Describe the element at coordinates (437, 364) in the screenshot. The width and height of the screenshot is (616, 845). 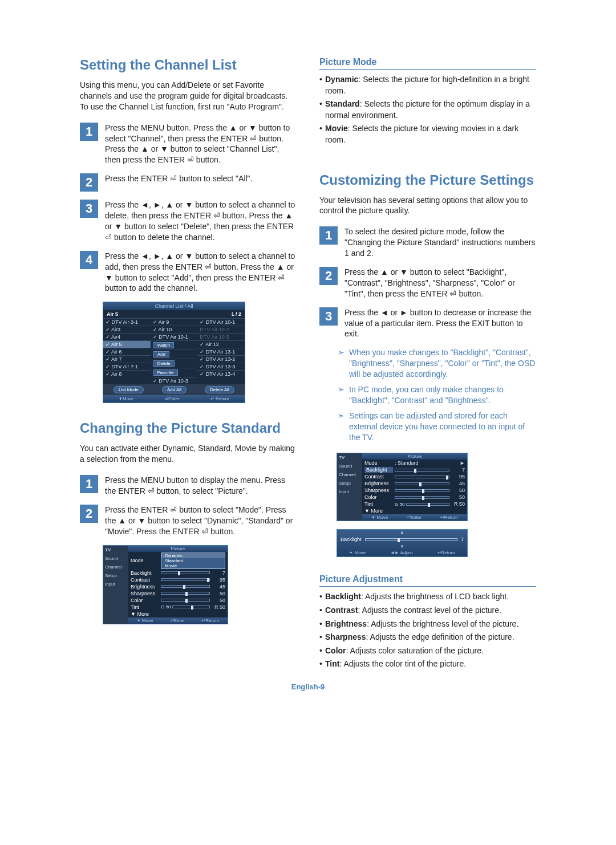
I see `note-item: ➣When you make changes to "Backlight", "…` at that location.